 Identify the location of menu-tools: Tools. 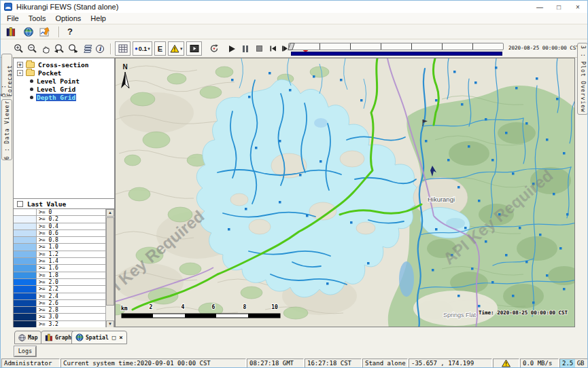
(37, 18).